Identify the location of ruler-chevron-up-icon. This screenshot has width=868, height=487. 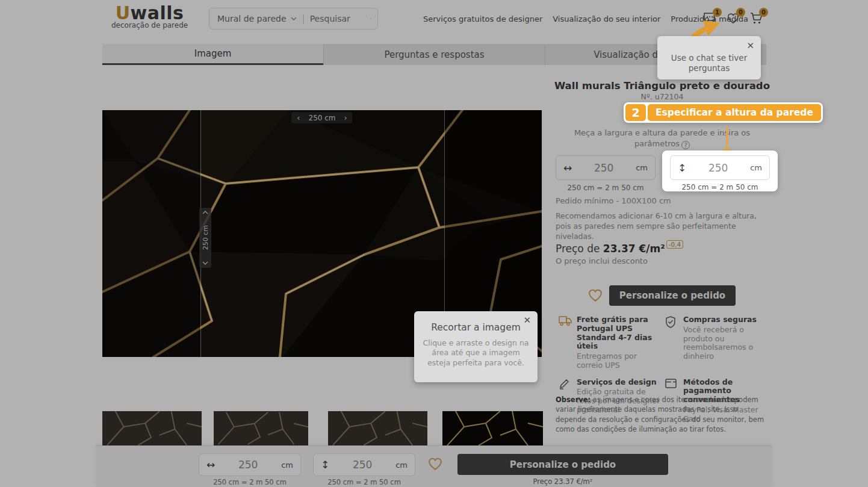
(205, 212).